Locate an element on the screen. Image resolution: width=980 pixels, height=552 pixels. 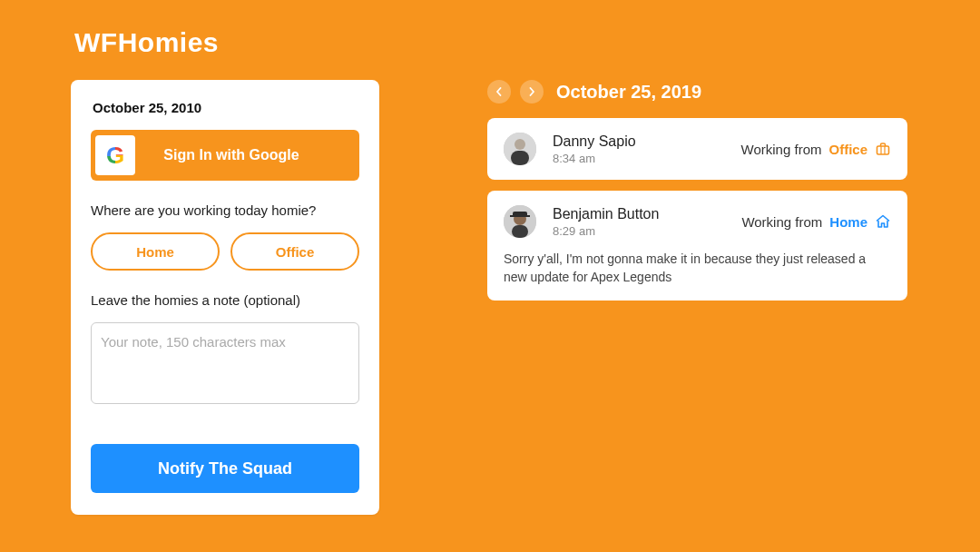
status-location-value: Office is located at coordinates (848, 149).